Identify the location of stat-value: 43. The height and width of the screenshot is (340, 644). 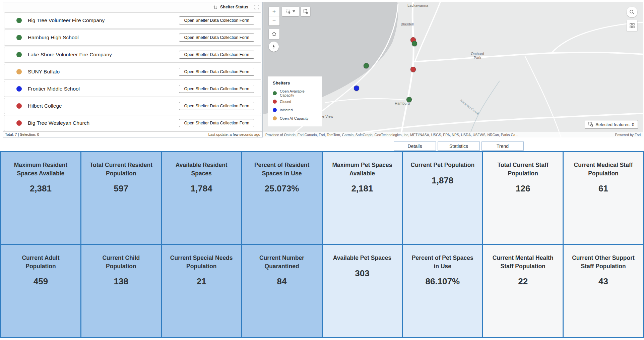
(603, 282).